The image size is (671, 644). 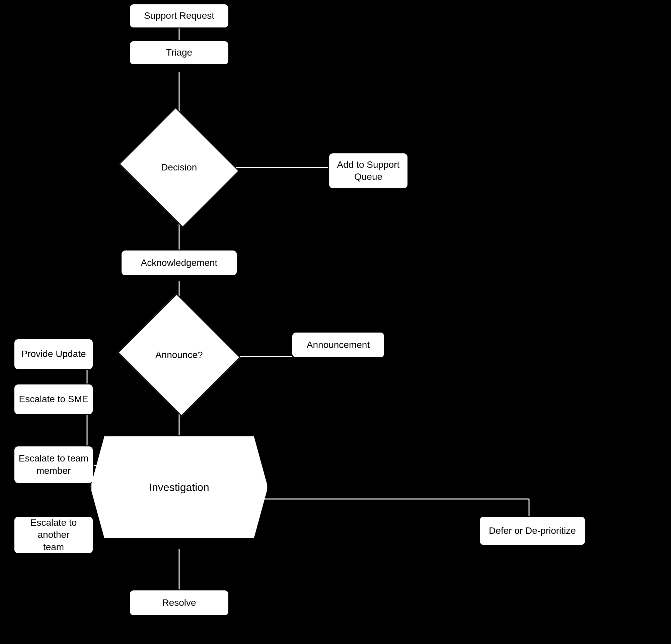 I want to click on escalate-another-team-node: Escalate to another team, so click(x=53, y=535).